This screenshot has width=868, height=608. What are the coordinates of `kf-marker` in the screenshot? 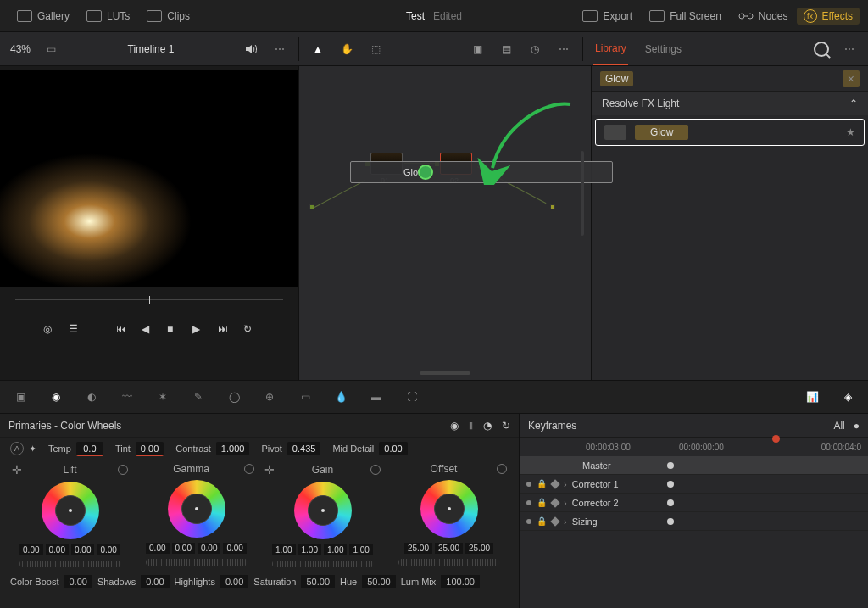 It's located at (670, 466).